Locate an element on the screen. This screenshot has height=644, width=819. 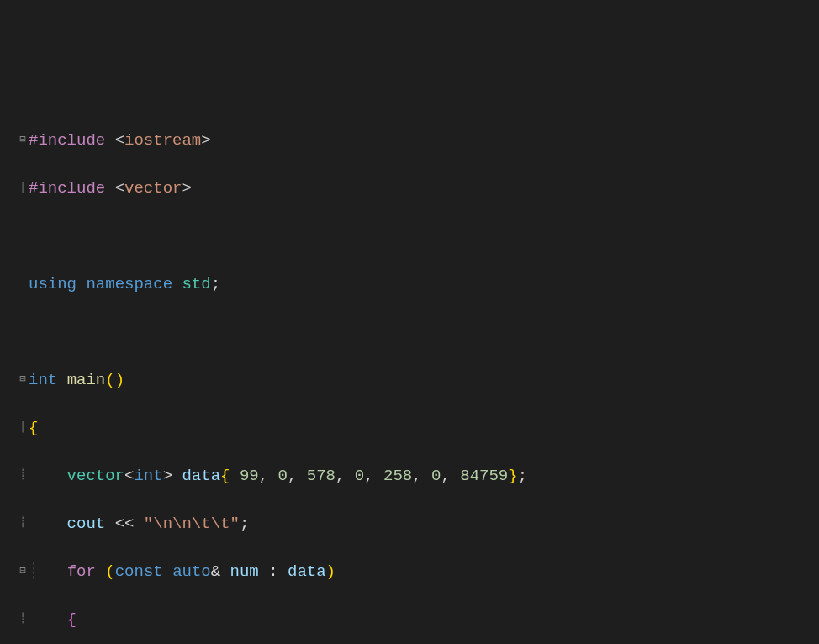
code-line: ⊟┊ for (const auto& num : data) is located at coordinates (418, 572).